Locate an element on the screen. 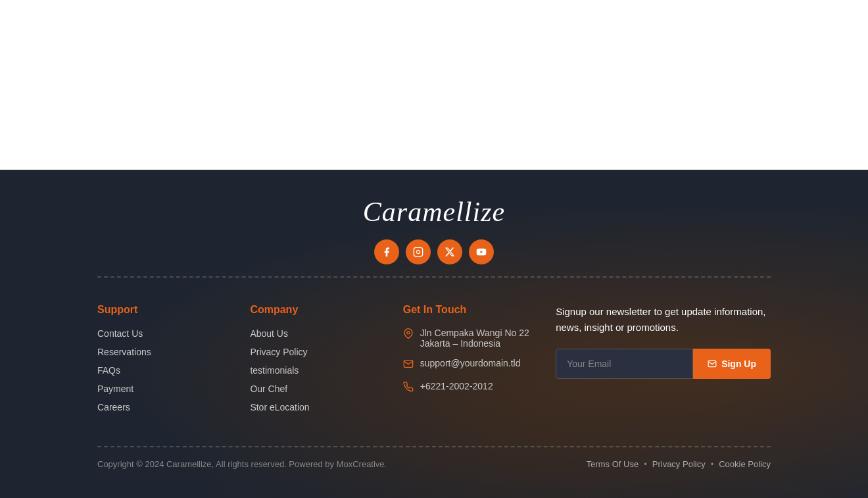 The image size is (868, 498). faqs-link: FAQs is located at coordinates (109, 370).